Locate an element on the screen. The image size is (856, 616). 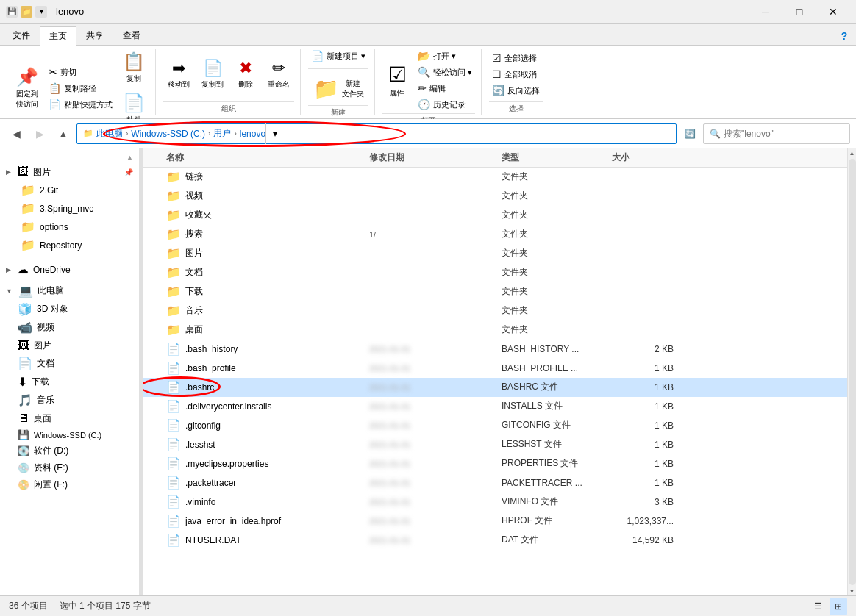
table-row: 📄.myeclipse.properties 2021-01-01 PROPER… is located at coordinates (495, 464).